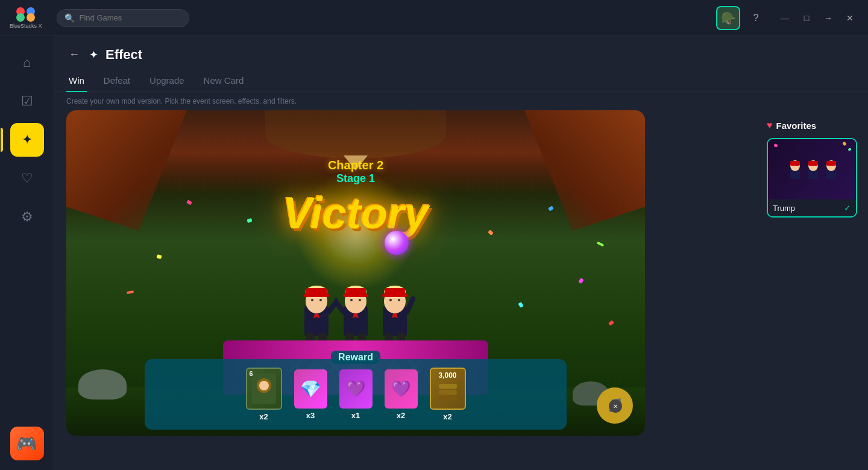  I want to click on sidebar-item-home: ⌂, so click(27, 63).